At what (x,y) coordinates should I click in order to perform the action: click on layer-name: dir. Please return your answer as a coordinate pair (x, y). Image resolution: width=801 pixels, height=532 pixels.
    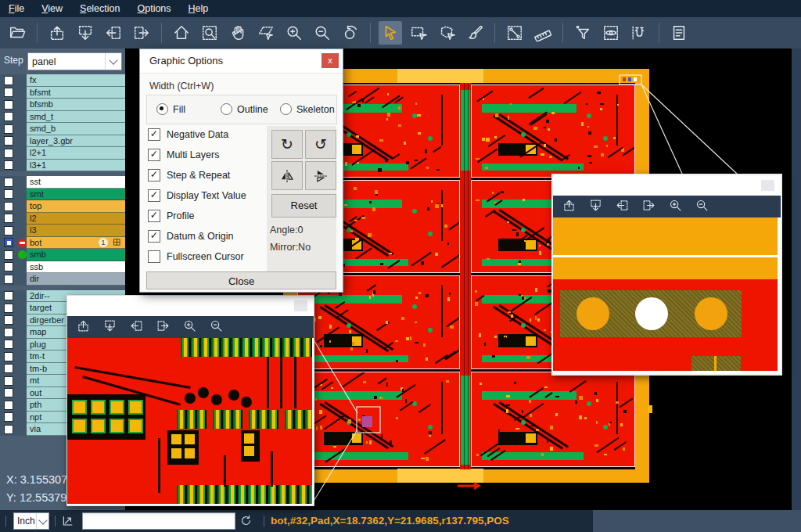
    Looking at the image, I should click on (76, 279).